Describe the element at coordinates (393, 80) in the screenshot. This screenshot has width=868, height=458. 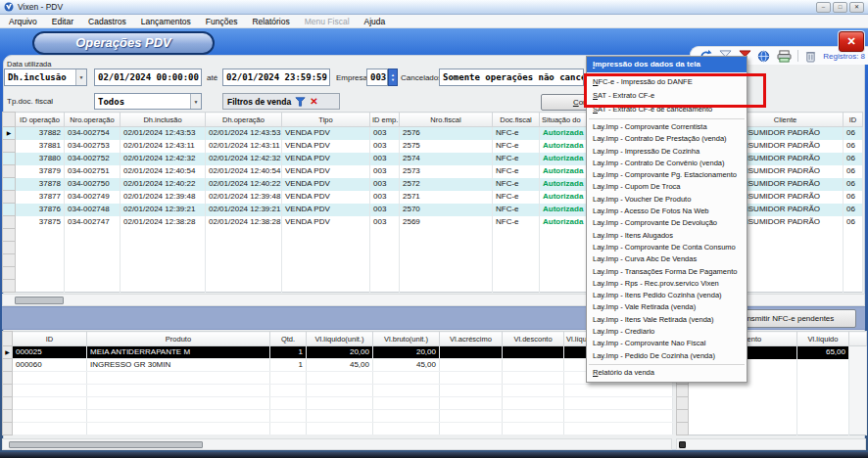
I see `spin-down-icon: ▼` at that location.